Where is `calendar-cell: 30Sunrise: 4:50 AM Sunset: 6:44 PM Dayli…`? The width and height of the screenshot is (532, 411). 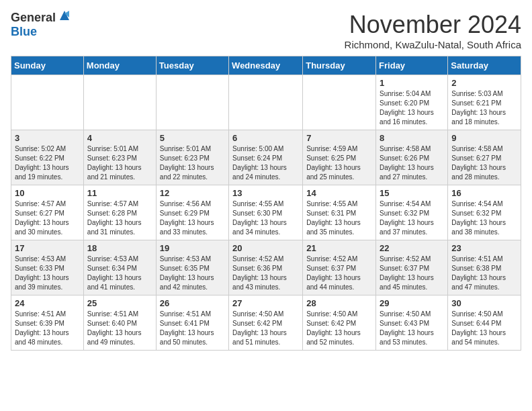
calendar-cell: 30Sunrise: 4:50 AM Sunset: 6:44 PM Dayli… is located at coordinates (485, 323).